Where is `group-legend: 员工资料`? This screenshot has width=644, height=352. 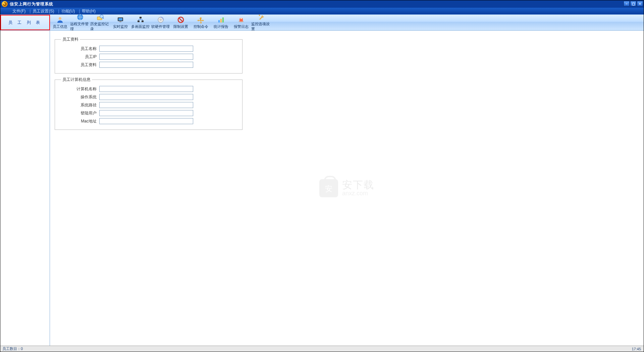
group-legend: 员工资料 is located at coordinates (70, 40).